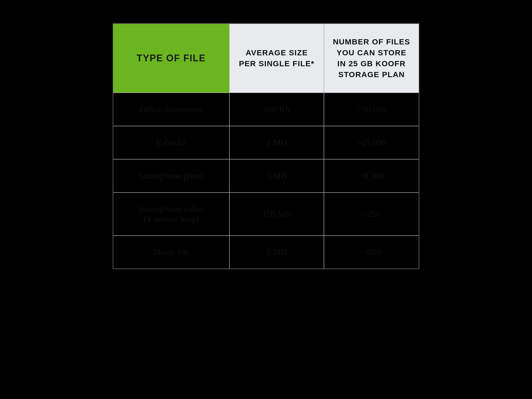  Describe the element at coordinates (277, 109) in the screenshot. I see `avg-size-cell: 500 Kb` at that location.